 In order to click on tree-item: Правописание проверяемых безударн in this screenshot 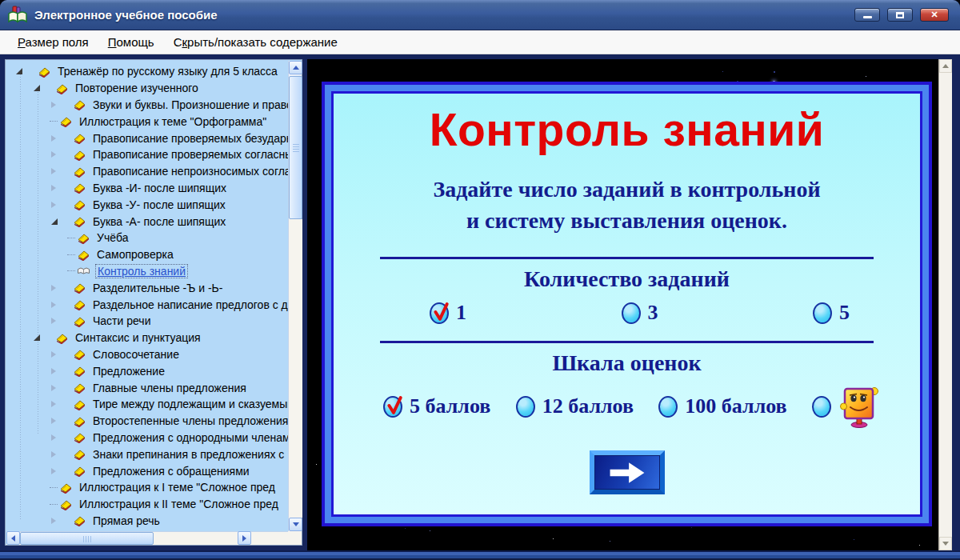, I will do `click(147, 138)`.